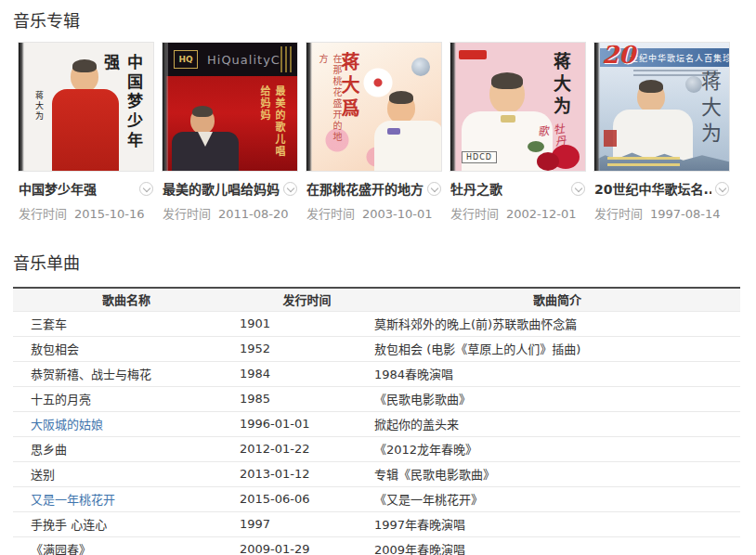  What do you see at coordinates (377, 523) in the screenshot?
I see `table-row: 手挽手 心连心19971997年春晚演唱` at bounding box center [377, 523].